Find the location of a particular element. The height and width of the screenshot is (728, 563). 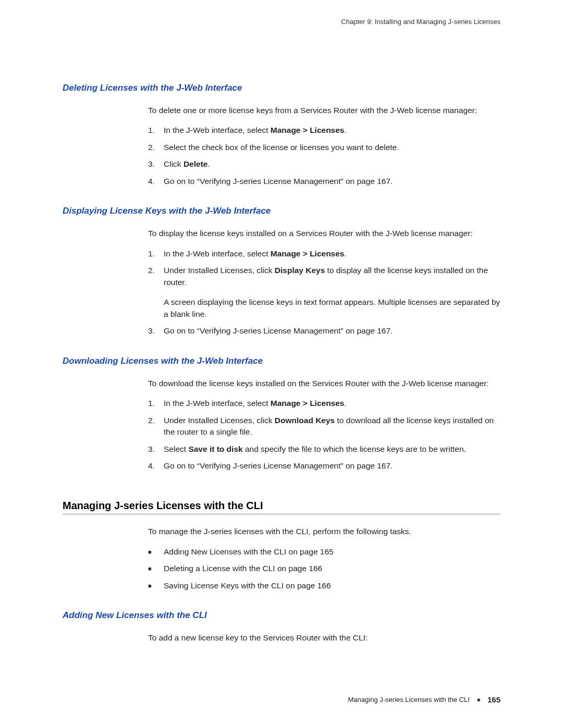

step-text: Click is located at coordinates (174, 164).